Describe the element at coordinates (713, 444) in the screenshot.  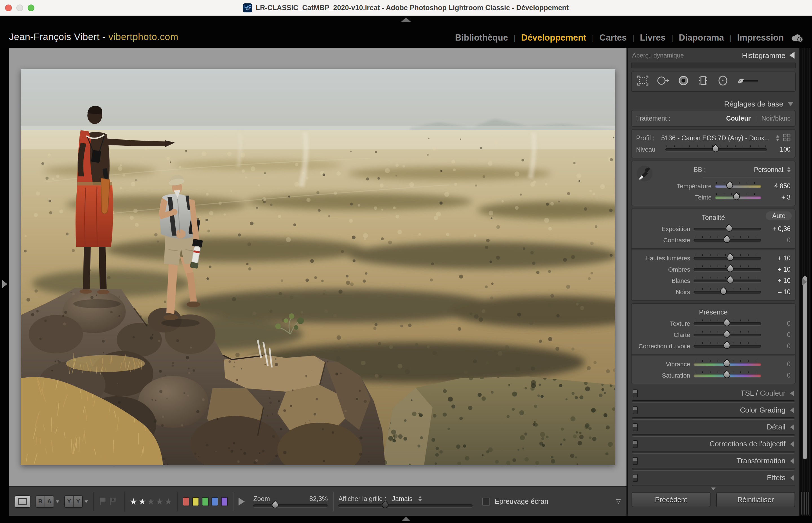
I see `panel-corrections-de-l-objectif: Corrections de l'objectif` at that location.